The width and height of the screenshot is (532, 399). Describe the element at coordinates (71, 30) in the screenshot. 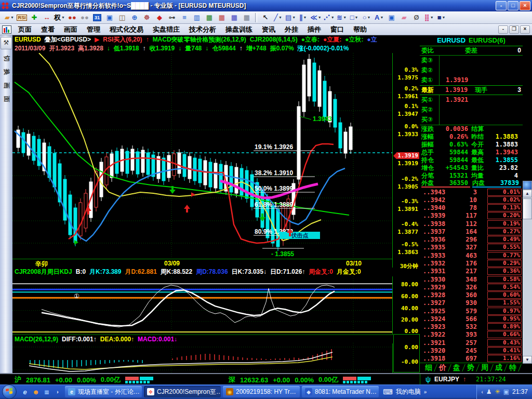

I see `menu-item-画面: 画面` at that location.